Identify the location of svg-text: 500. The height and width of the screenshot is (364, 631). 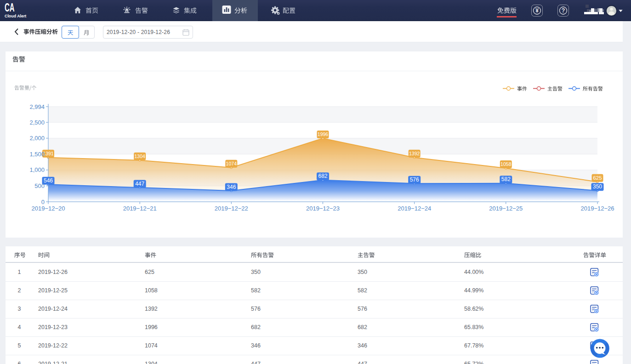
(40, 186).